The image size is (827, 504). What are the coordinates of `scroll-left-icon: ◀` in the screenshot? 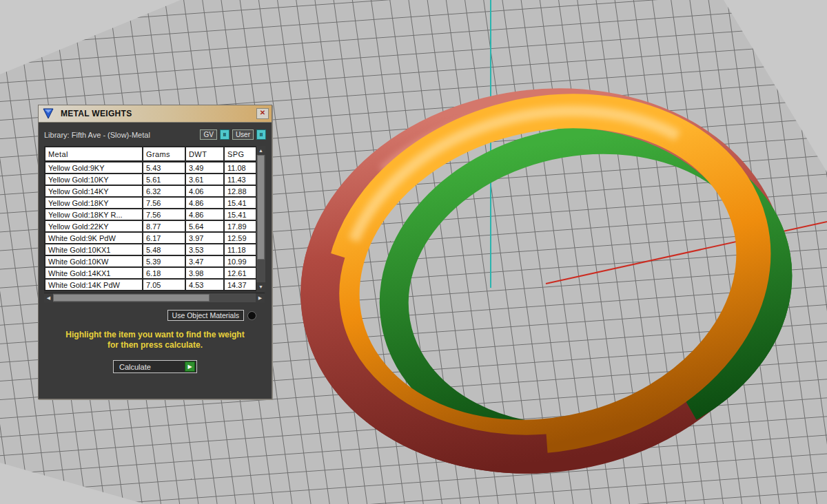 It's located at (48, 297).